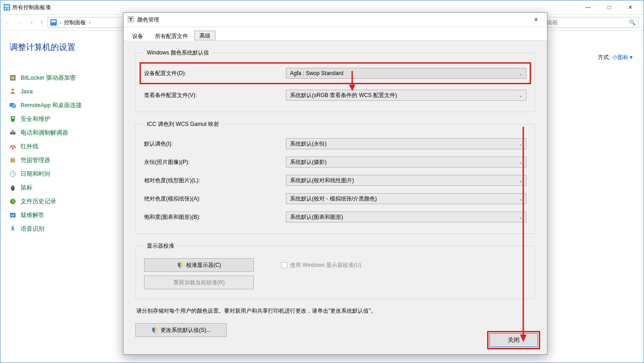 The image size is (644, 363). Describe the element at coordinates (335, 217) in the screenshot. I see `gamut-mapping-row: 饱和度(图表和图形)(B):系统默认(图表和图形)⌄` at that location.